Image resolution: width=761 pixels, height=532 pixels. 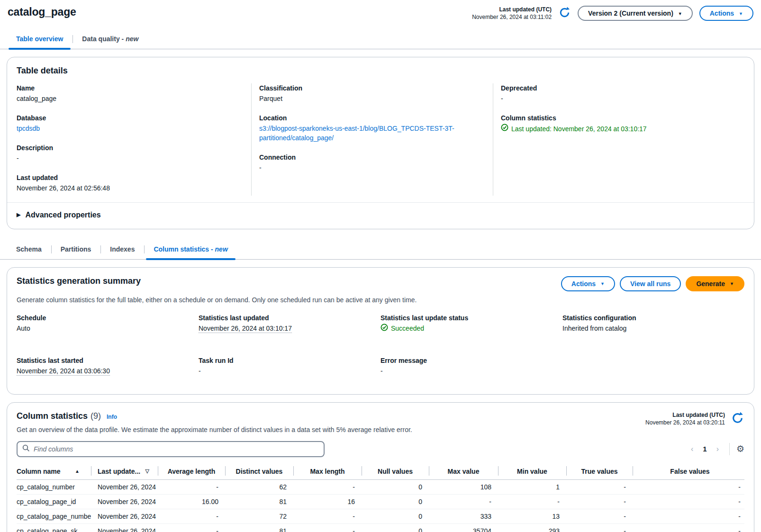 What do you see at coordinates (129, 153) in the screenshot?
I see `field-description: Description -` at bounding box center [129, 153].